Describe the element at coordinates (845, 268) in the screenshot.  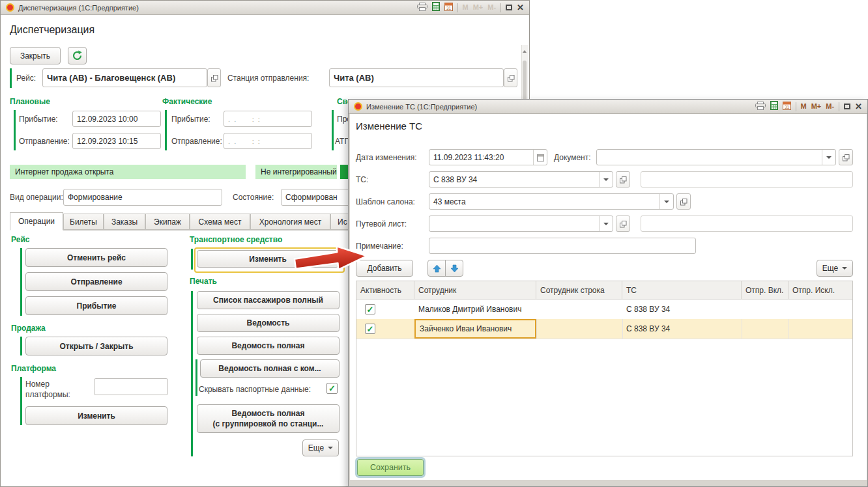
I see `chevron-down-icon` at that location.